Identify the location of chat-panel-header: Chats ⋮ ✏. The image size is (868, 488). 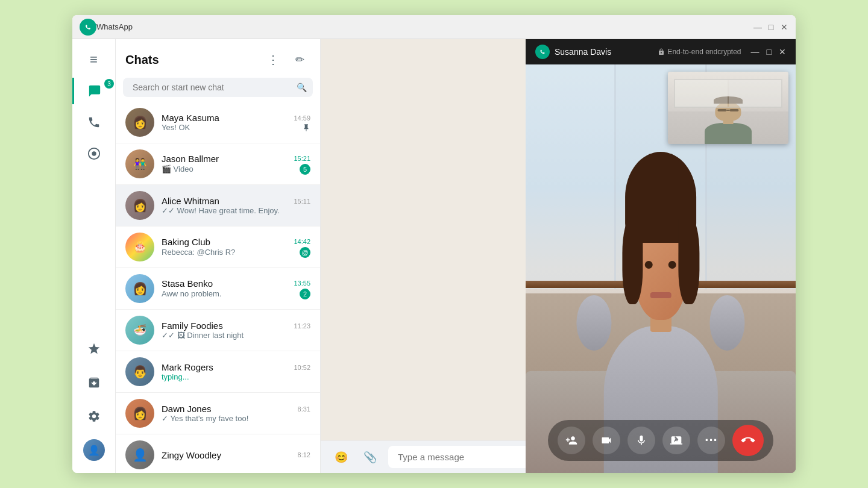
(218, 57).